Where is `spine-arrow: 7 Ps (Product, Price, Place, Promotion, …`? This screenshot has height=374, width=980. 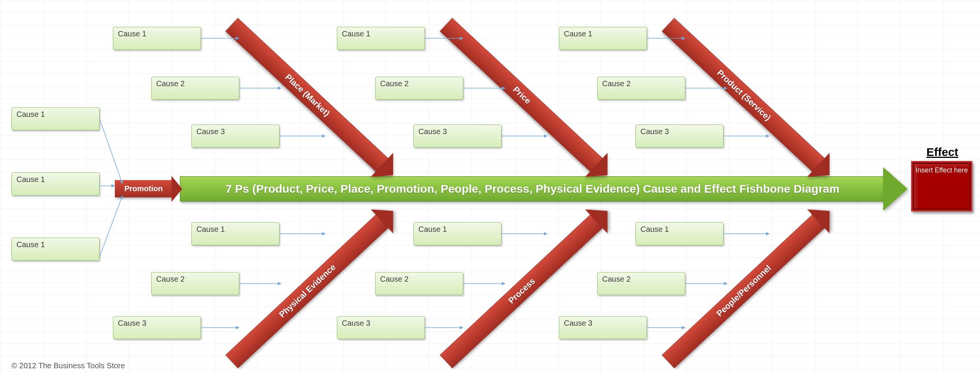 spine-arrow: 7 Ps (Product, Price, Place, Promotion, … is located at coordinates (532, 189).